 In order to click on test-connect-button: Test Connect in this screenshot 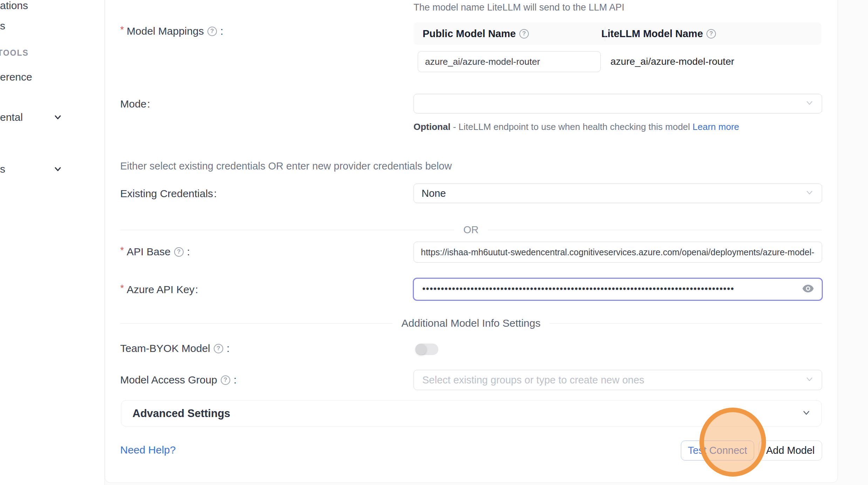, I will do `click(718, 450)`.